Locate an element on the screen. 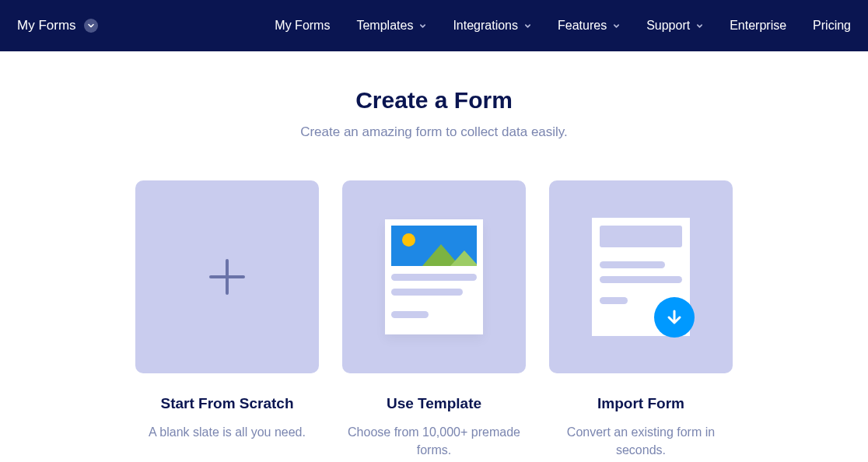  nav-label: Templates is located at coordinates (384, 26).